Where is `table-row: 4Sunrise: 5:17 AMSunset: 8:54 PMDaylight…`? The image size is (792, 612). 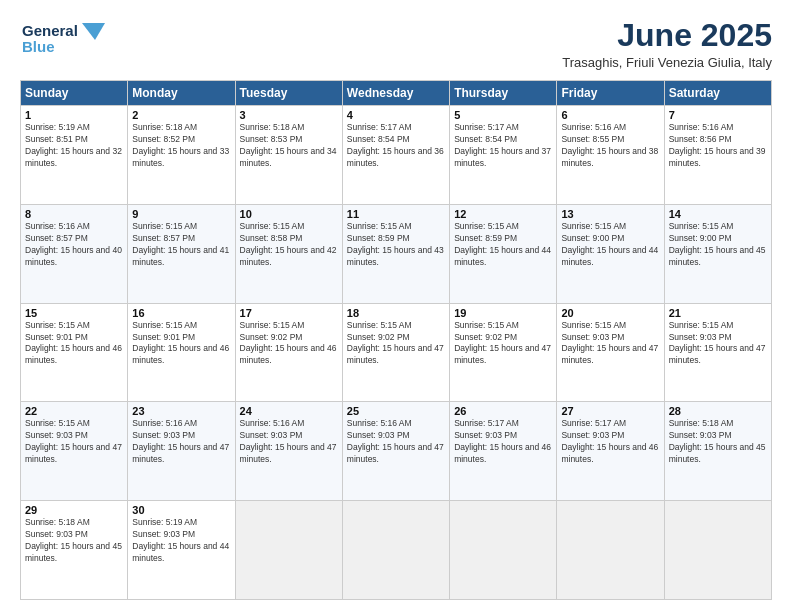
table-row: 4Sunrise: 5:17 AMSunset: 8:54 PMDaylight… is located at coordinates (396, 156).